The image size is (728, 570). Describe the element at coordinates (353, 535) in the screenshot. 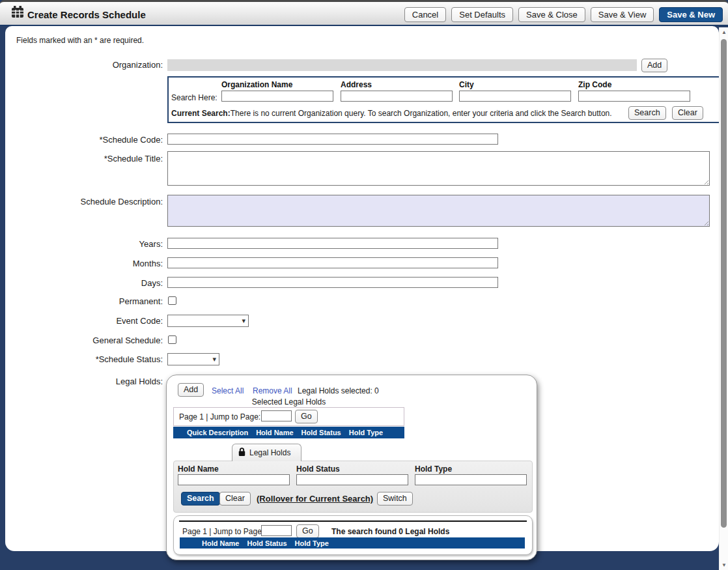

I see `legal-holds-results-box: Page 1 | Jump to Page: Go The search fou…` at that location.